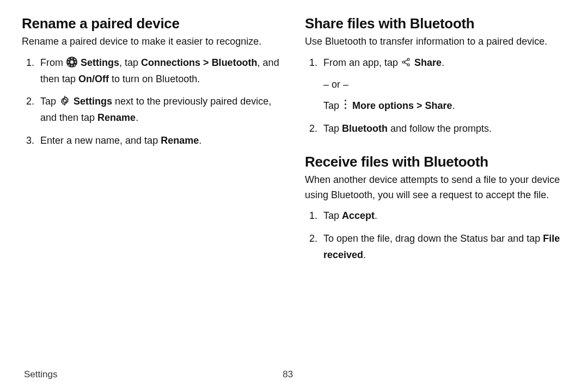 The width and height of the screenshot is (588, 392). Describe the element at coordinates (152, 102) in the screenshot. I see `steps-rename: From` at that location.